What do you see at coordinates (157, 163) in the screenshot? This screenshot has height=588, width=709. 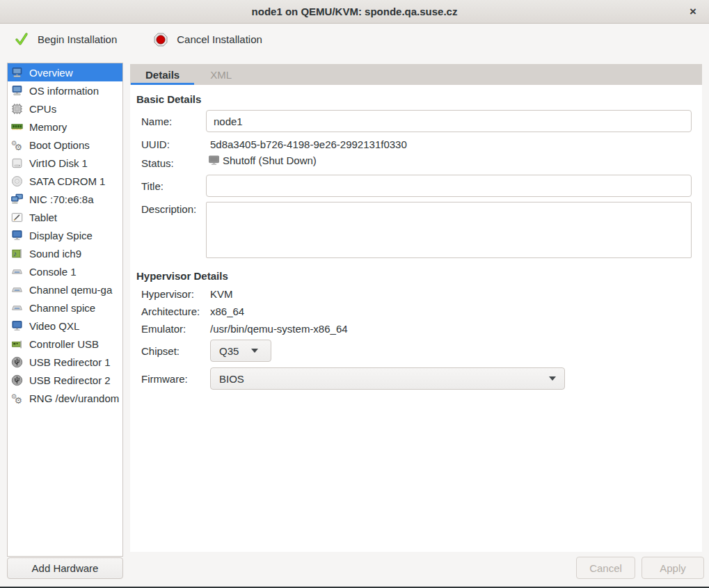 I see `status-label: Status:` at bounding box center [157, 163].